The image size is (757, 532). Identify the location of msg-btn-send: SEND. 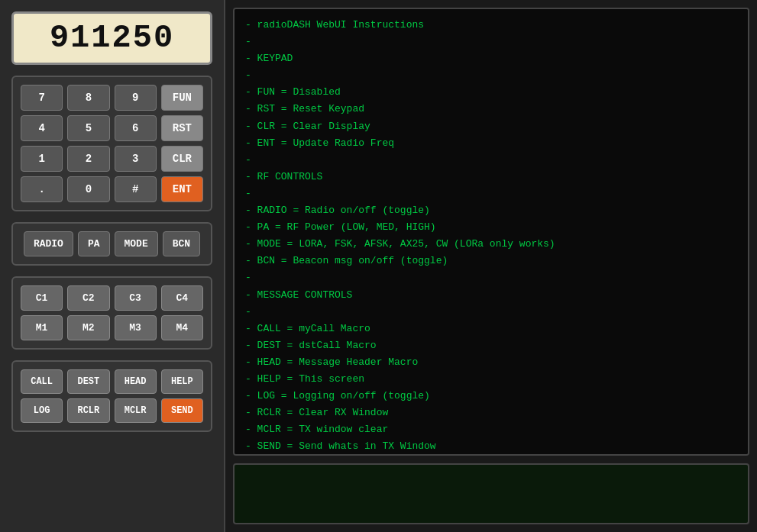
(182, 411).